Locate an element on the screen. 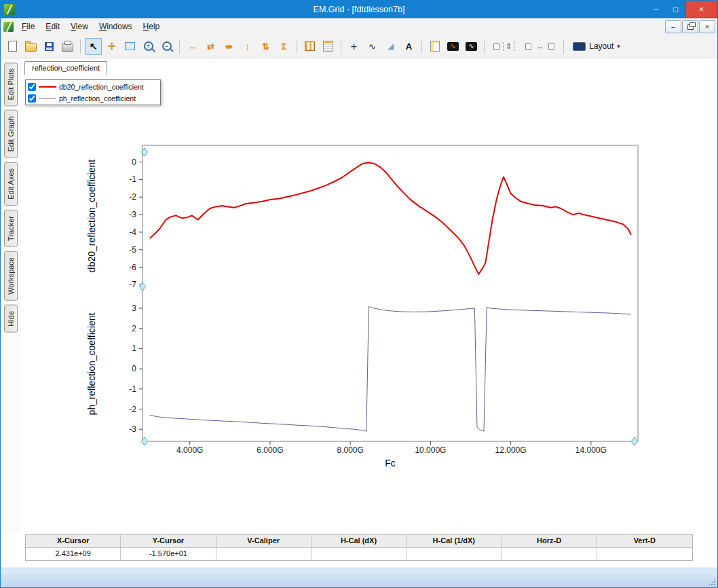  maximize-icon: □ is located at coordinates (676, 10).